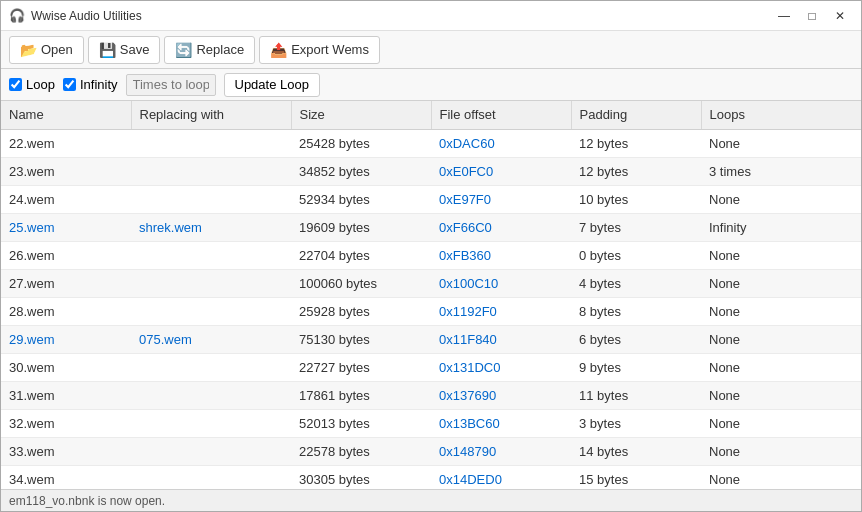 The width and height of the screenshot is (862, 512). Describe the element at coordinates (431, 143) in the screenshot. I see `table-row: 22.wem25428 bytes0xDAC6012 bytesNone` at that location.